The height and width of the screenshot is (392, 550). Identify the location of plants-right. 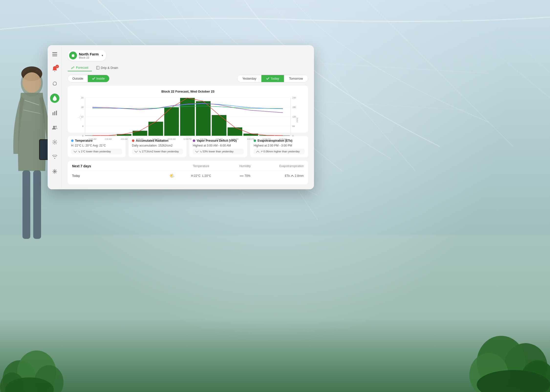
(501, 331).